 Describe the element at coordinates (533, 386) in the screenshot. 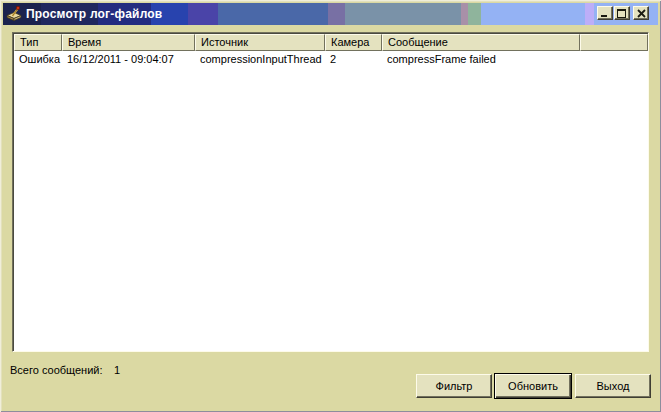

I see `refresh-button: Обновить` at that location.